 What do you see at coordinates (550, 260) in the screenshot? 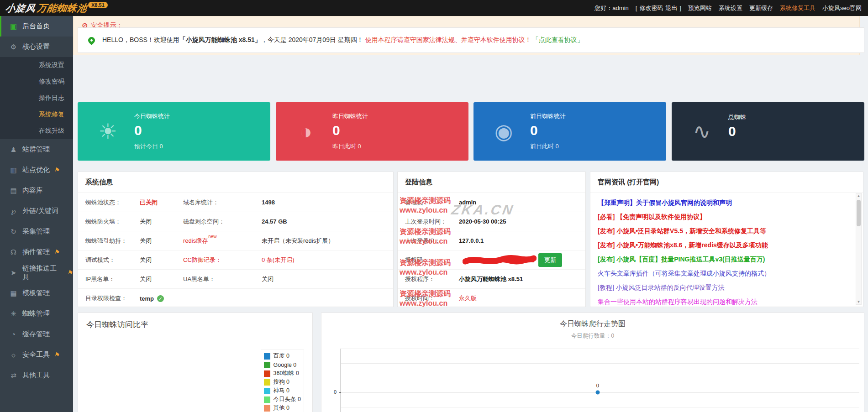
I see `update-auth-button: 更新` at bounding box center [550, 260].